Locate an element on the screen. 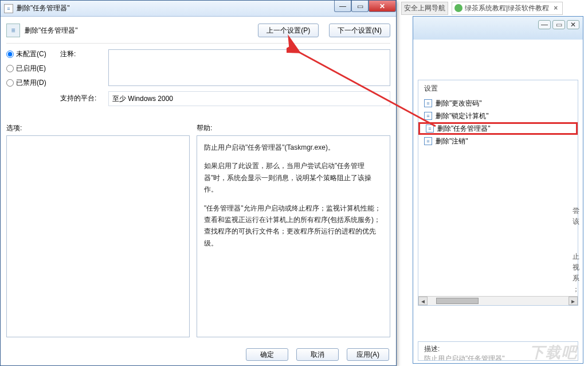 This screenshot has height=366, width=588. platform-value: 至少 Windows 2000 is located at coordinates (249, 99).